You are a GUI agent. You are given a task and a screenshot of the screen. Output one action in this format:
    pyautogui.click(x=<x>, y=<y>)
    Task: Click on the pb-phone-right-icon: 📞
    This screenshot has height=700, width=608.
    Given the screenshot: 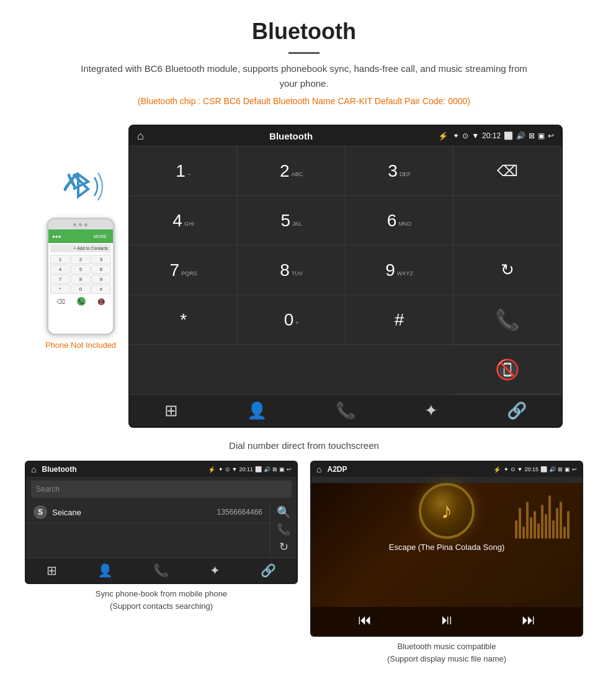 What is the action you would take?
    pyautogui.click(x=284, y=529)
    